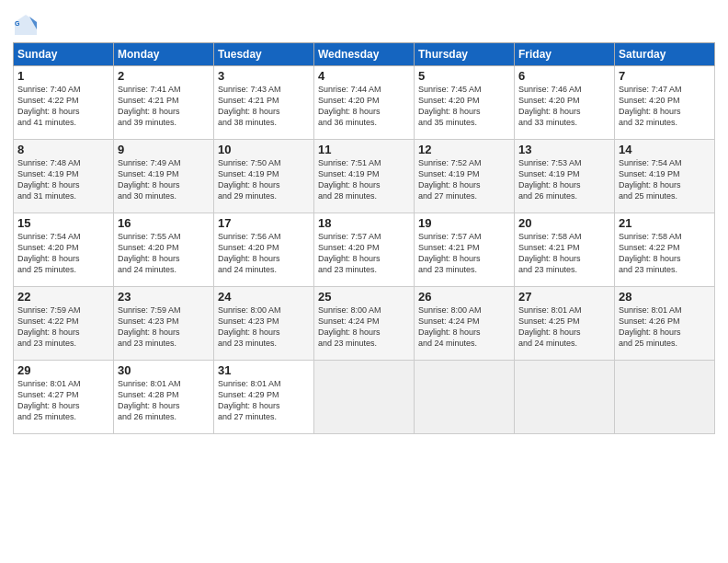 This screenshot has width=728, height=563. Describe the element at coordinates (665, 75) in the screenshot. I see `day-number: 7` at that location.